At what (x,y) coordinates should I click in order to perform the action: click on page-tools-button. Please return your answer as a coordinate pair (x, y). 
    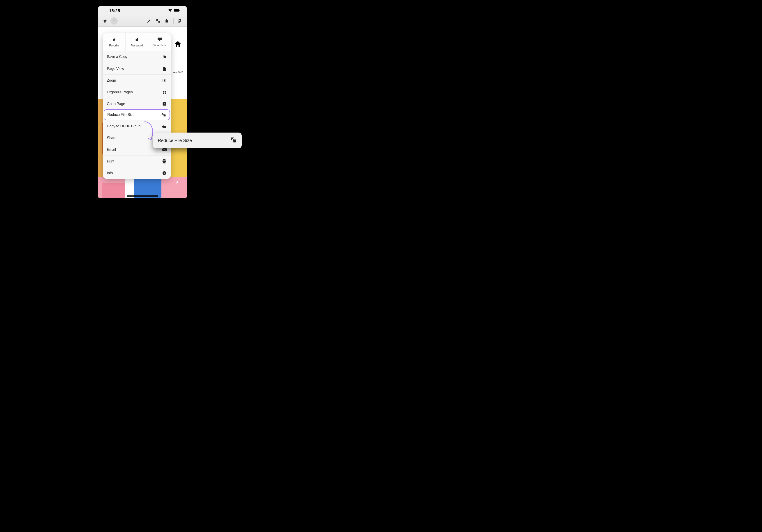
    Looking at the image, I should click on (167, 21).